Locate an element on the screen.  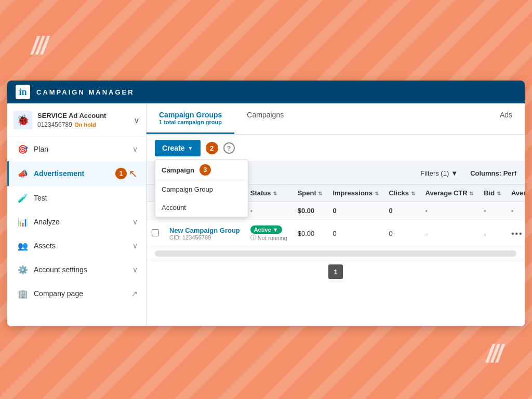
account-name: SERVICE Ad Account is located at coordinates (85, 115).